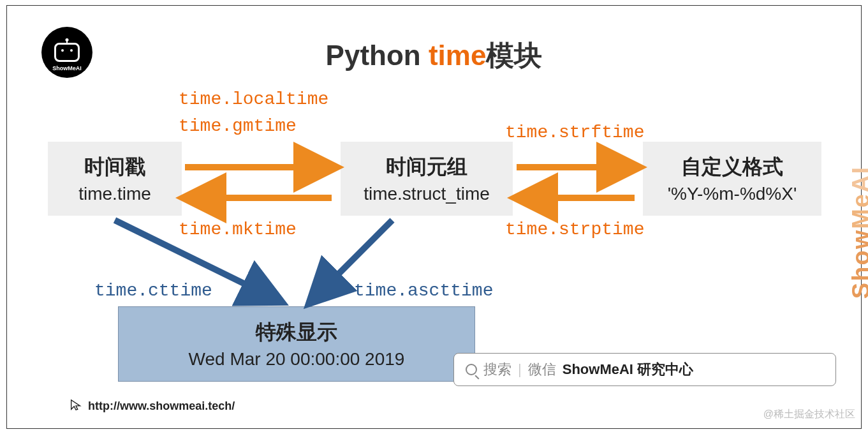  Describe the element at coordinates (115, 167) in the screenshot. I see `node-timestamp-head: 时间戳` at that location.